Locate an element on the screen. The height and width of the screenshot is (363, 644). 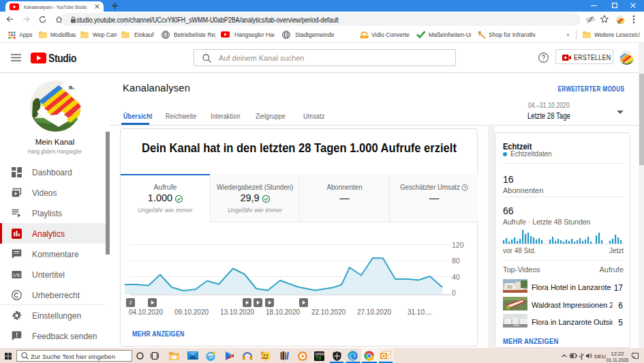
svg-text: 80 is located at coordinates (456, 261).